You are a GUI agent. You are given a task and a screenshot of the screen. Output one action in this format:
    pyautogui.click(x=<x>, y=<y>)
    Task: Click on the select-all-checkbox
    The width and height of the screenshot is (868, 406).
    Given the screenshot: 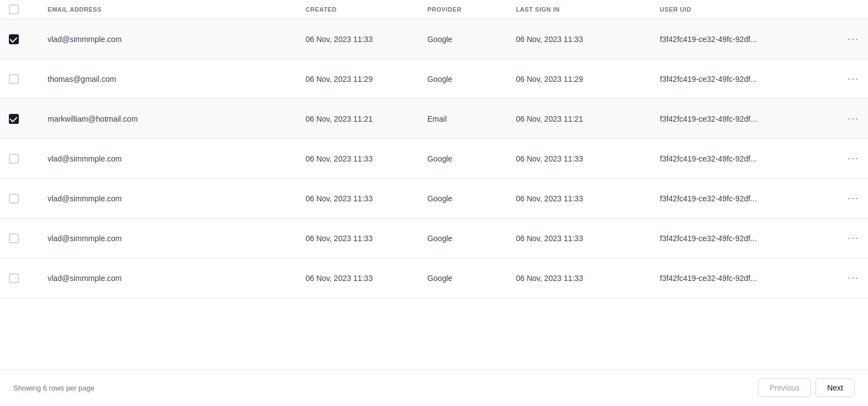 What is the action you would take?
    pyautogui.click(x=14, y=9)
    